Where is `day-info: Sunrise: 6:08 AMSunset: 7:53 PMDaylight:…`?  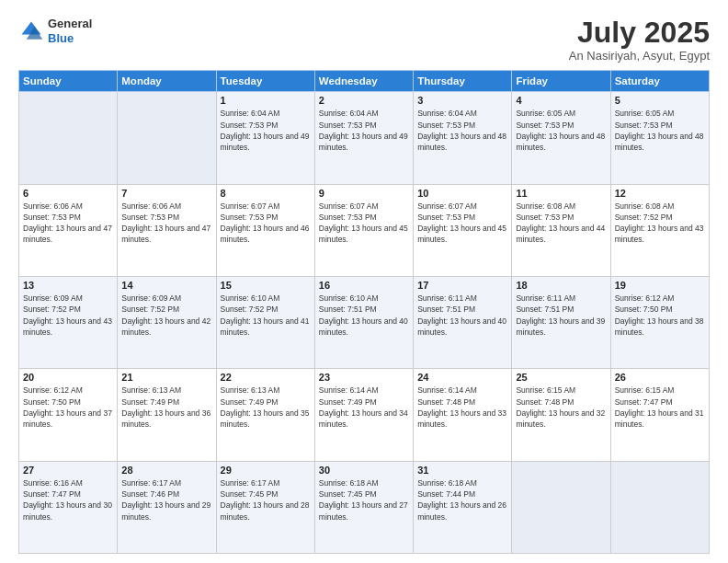
day-info: Sunrise: 6:08 AMSunset: 7:53 PMDaylight:… is located at coordinates (561, 223).